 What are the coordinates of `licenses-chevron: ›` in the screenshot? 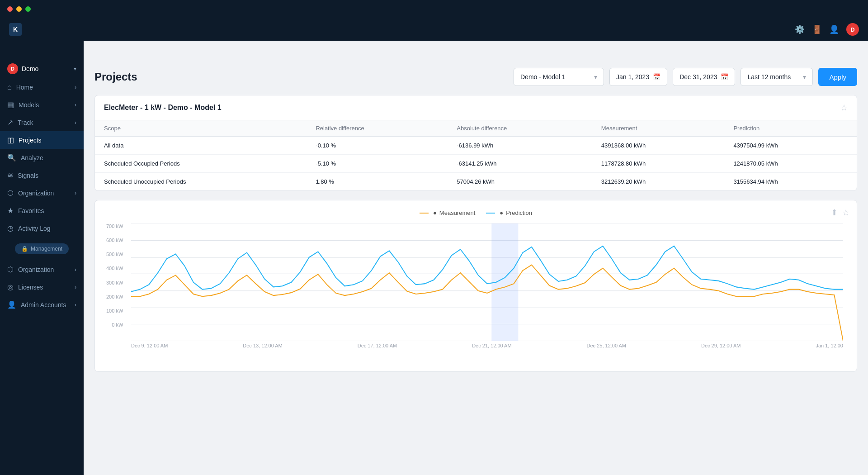 It's located at (75, 287).